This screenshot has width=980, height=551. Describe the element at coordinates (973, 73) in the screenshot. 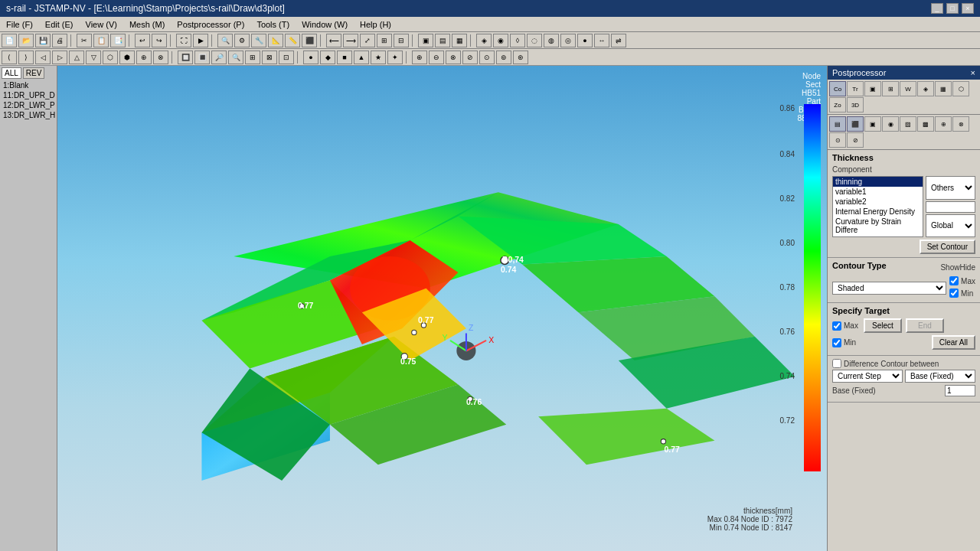

I see `pp-close: ×` at that location.